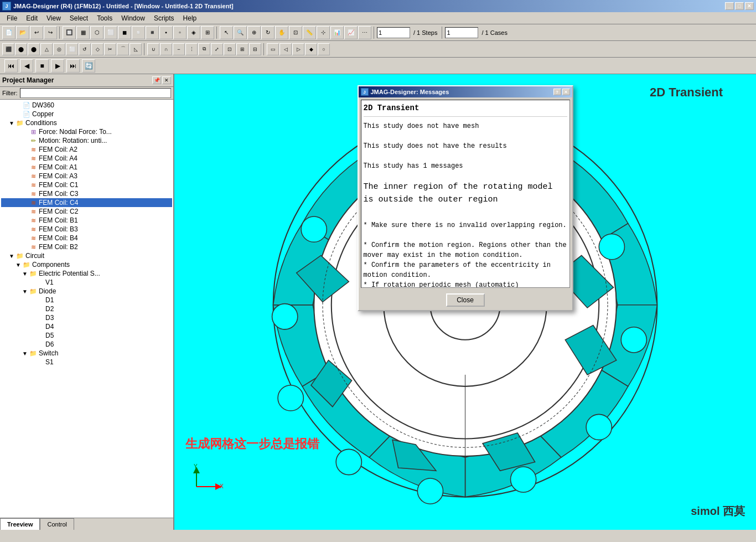 This screenshot has width=756, height=542. I want to click on revolve-button: ↺, so click(85, 49).